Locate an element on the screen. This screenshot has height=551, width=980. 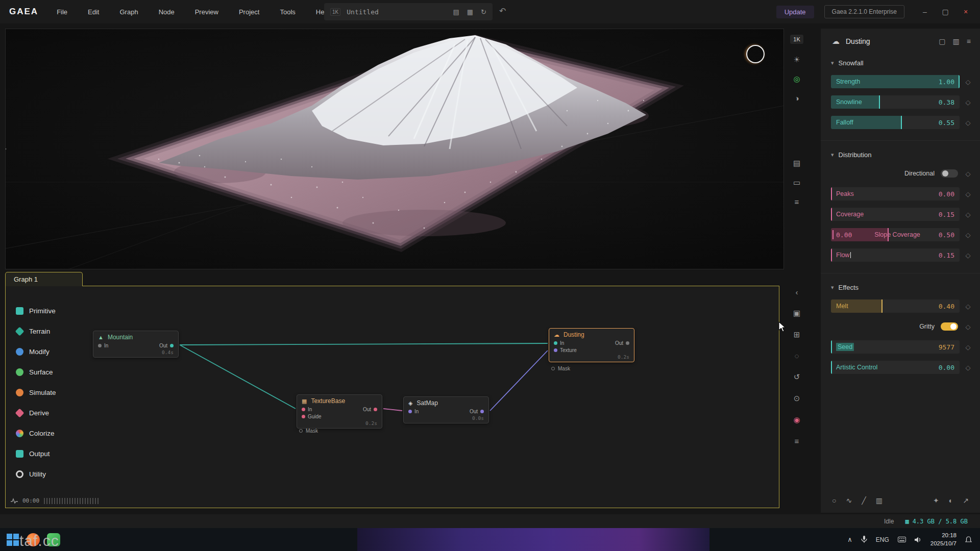
tray-chevron-icon: ∧ is located at coordinates (850, 540).